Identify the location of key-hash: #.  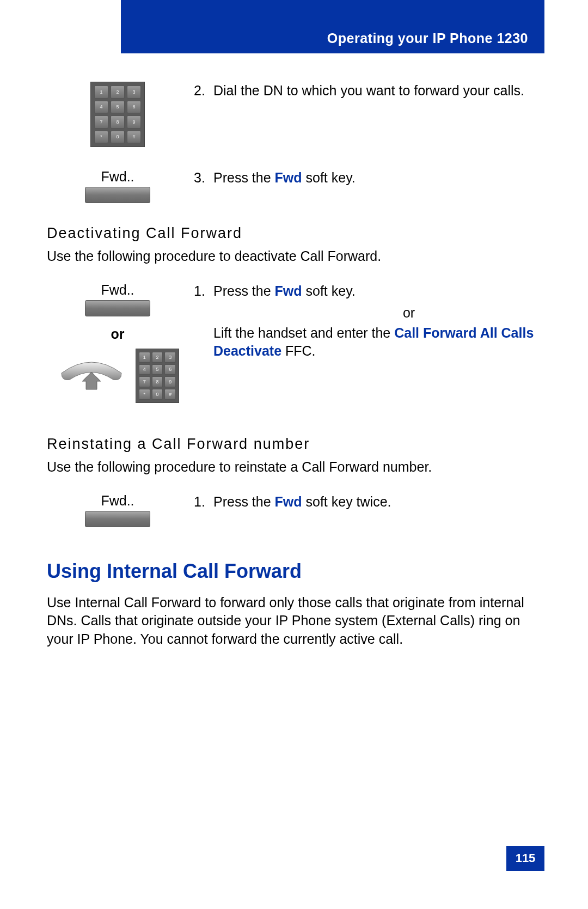
(134, 137).